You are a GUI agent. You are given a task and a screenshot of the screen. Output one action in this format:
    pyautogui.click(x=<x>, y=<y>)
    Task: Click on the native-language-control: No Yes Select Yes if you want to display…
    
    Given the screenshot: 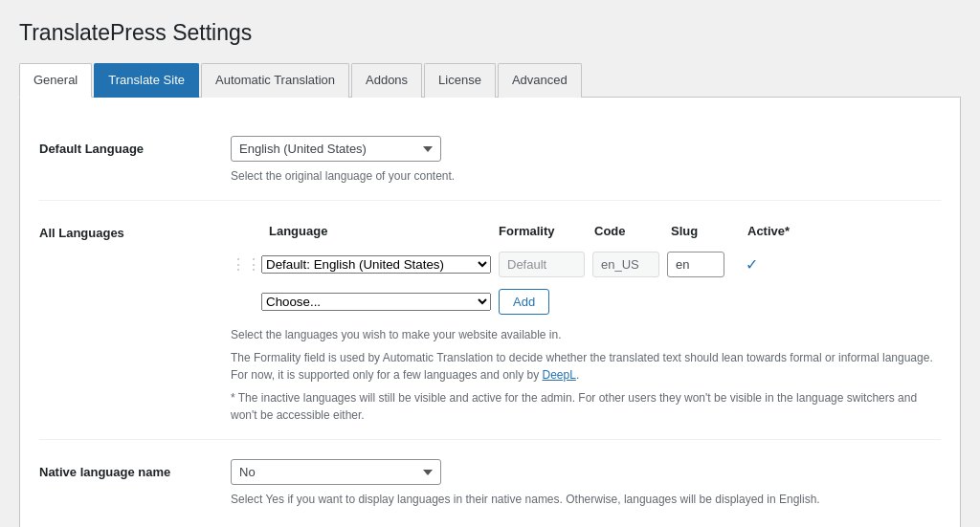 What is the action you would take?
    pyautogui.click(x=586, y=484)
    